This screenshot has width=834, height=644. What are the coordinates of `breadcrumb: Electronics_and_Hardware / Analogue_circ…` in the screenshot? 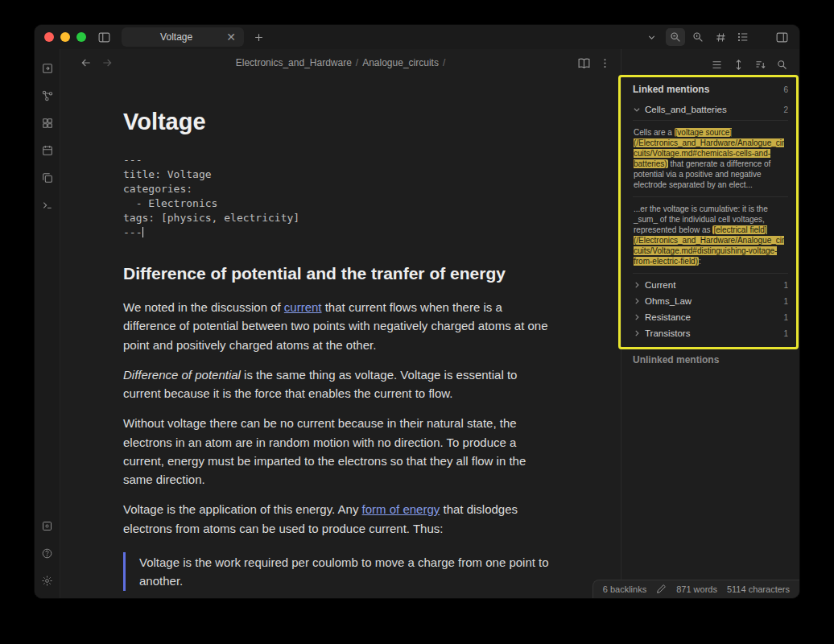 It's located at (341, 63).